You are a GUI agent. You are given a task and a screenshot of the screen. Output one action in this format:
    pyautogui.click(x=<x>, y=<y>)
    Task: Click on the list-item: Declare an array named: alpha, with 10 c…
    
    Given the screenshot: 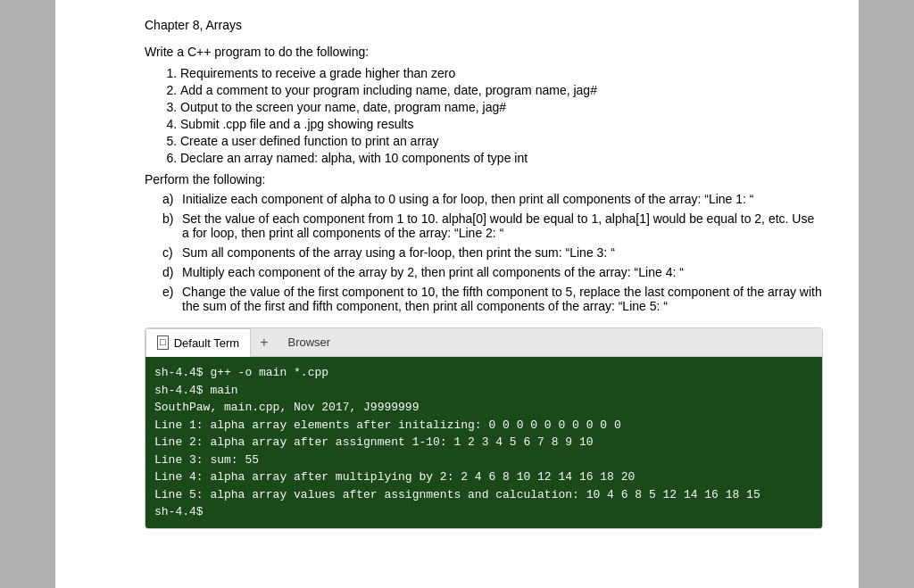 What is the action you would take?
    pyautogui.click(x=502, y=158)
    